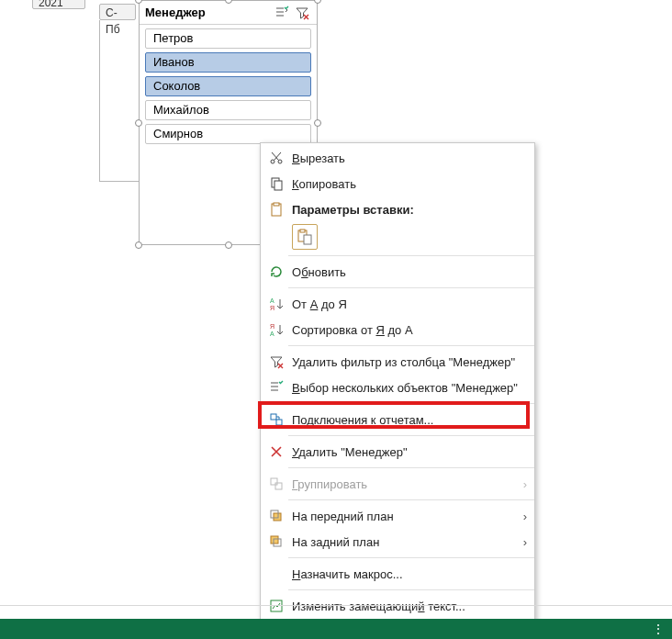  I want to click on send-back-icon, so click(276, 542).